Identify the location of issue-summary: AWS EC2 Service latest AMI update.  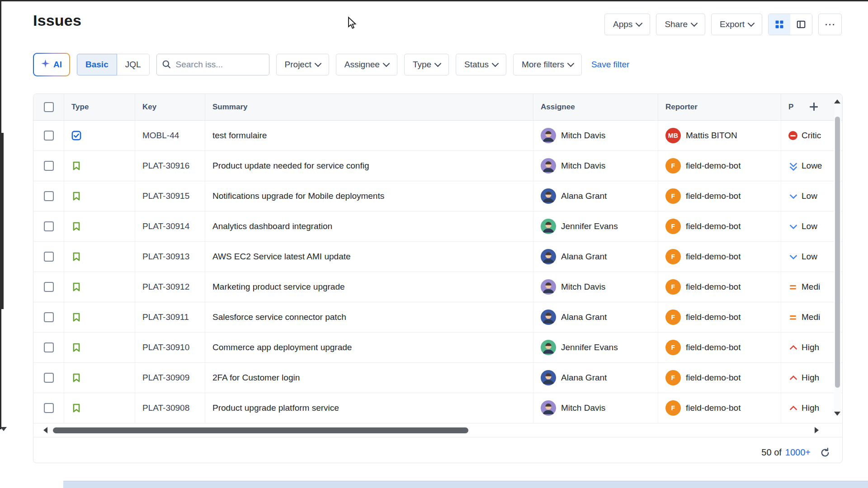
(369, 257).